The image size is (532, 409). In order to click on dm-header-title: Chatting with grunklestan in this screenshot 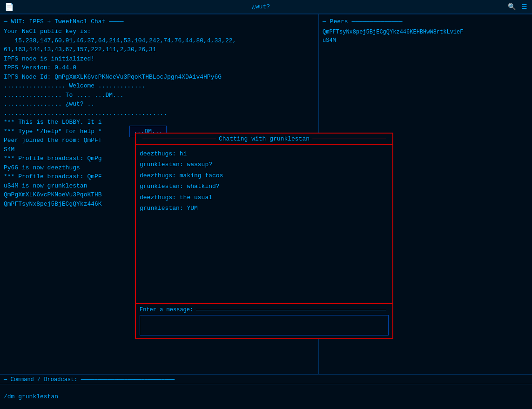, I will do `click(264, 139)`.